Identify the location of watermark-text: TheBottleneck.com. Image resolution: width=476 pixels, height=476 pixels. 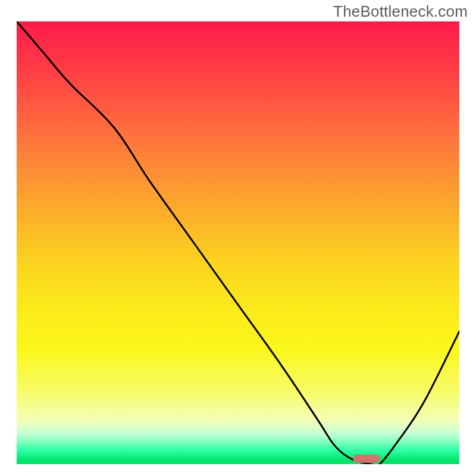
(400, 12).